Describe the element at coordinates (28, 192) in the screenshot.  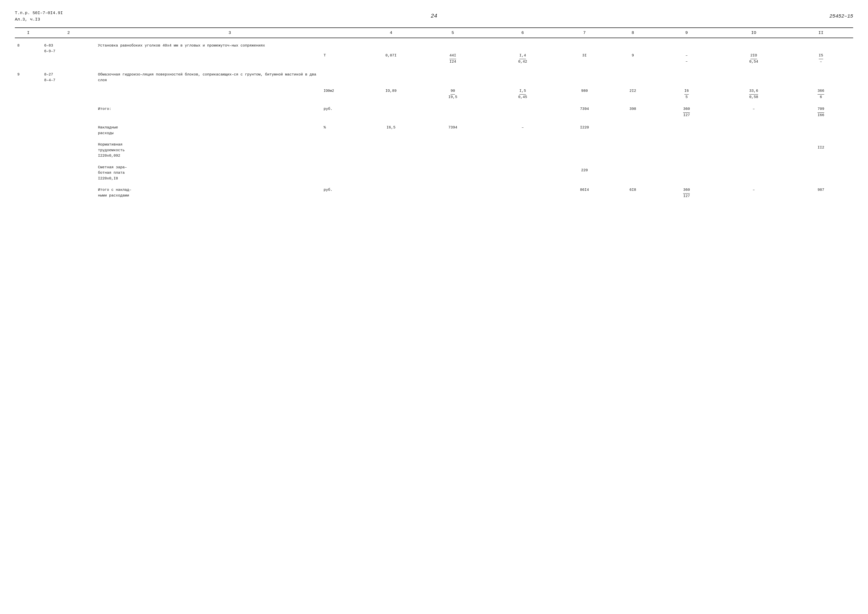
I see `itogo-naklad-col1` at that location.